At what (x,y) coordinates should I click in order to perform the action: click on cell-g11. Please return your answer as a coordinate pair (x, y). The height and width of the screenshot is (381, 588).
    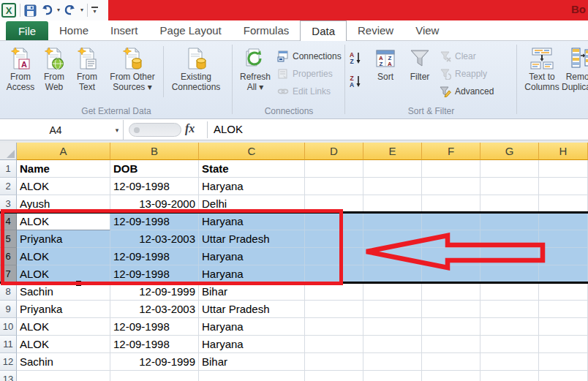
    Looking at the image, I should click on (510, 344).